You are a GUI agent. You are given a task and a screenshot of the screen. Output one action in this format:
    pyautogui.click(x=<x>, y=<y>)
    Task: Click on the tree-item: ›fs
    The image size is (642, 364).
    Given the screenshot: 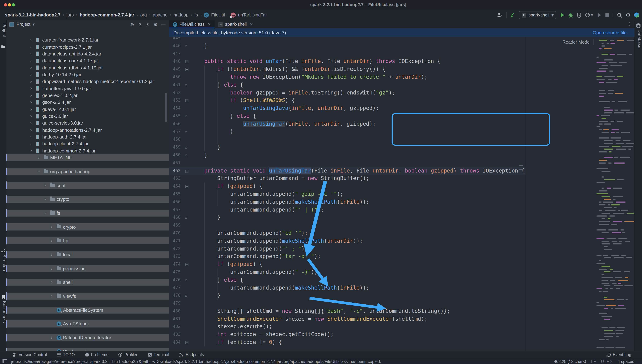 What is the action you would take?
    pyautogui.click(x=88, y=213)
    